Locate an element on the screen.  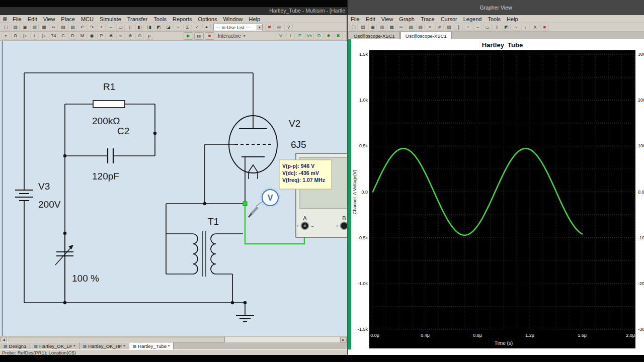
variable-capacitor is located at coordinates (64, 255).